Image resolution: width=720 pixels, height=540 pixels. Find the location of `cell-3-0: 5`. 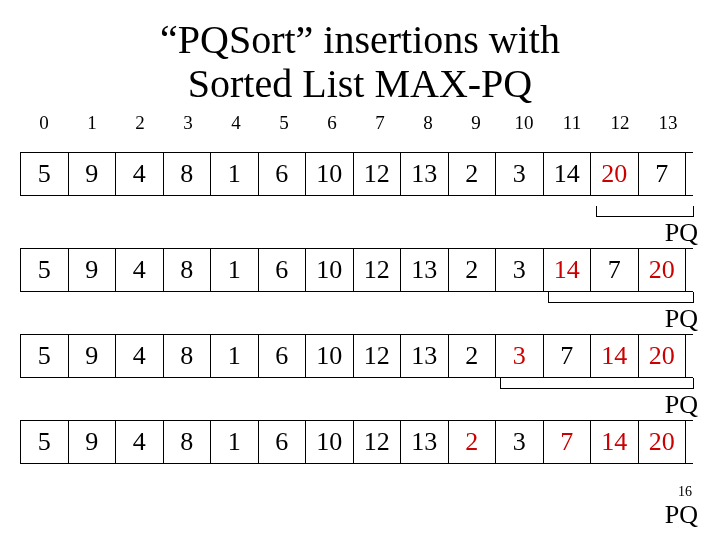

cell-3-0: 5 is located at coordinates (45, 442).